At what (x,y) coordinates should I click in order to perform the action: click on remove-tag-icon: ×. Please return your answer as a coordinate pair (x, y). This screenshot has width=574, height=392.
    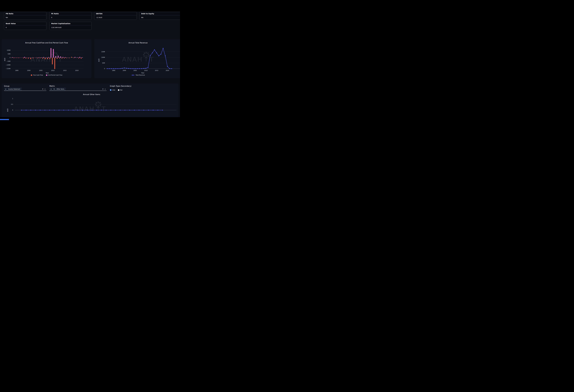
    Looking at the image, I should click on (51, 89).